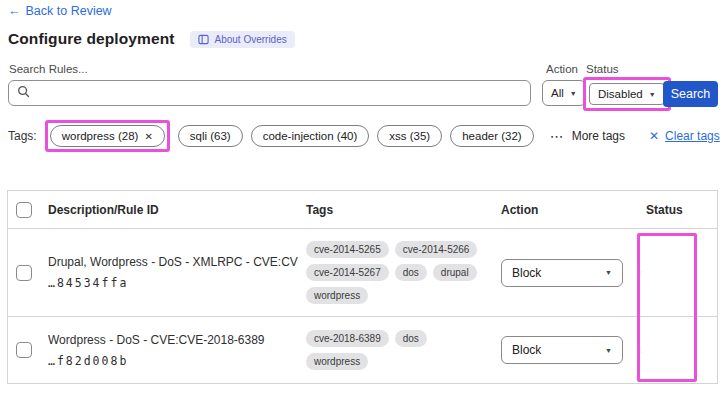  I want to click on rule-description: Wordpress - DoS - CVE:CVE-2018-6389, so click(173, 340).